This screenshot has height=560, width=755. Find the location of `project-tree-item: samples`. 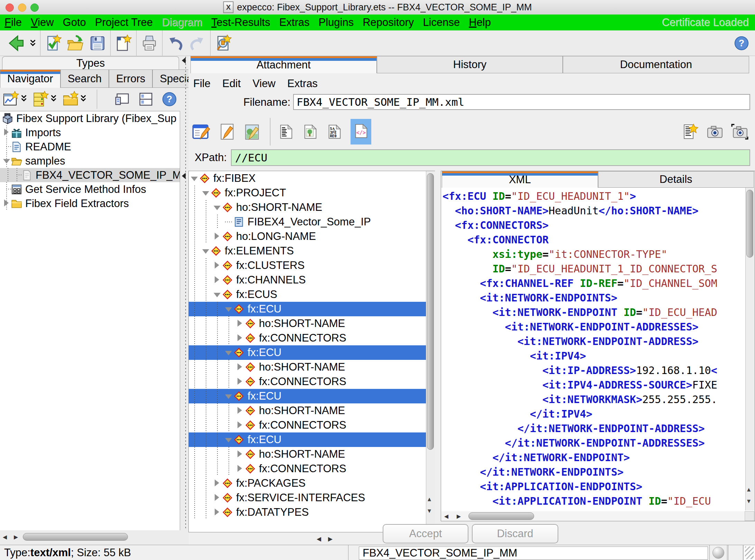

project-tree-item: samples is located at coordinates (90, 161).